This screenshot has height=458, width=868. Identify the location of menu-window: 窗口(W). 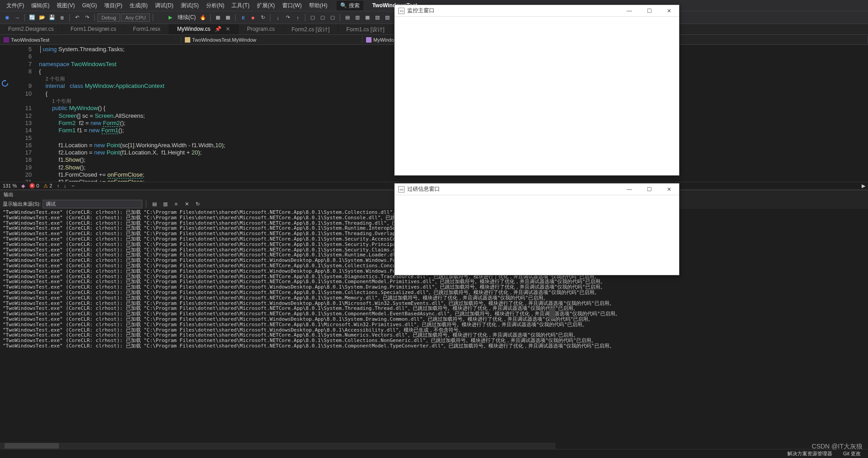
(292, 5).